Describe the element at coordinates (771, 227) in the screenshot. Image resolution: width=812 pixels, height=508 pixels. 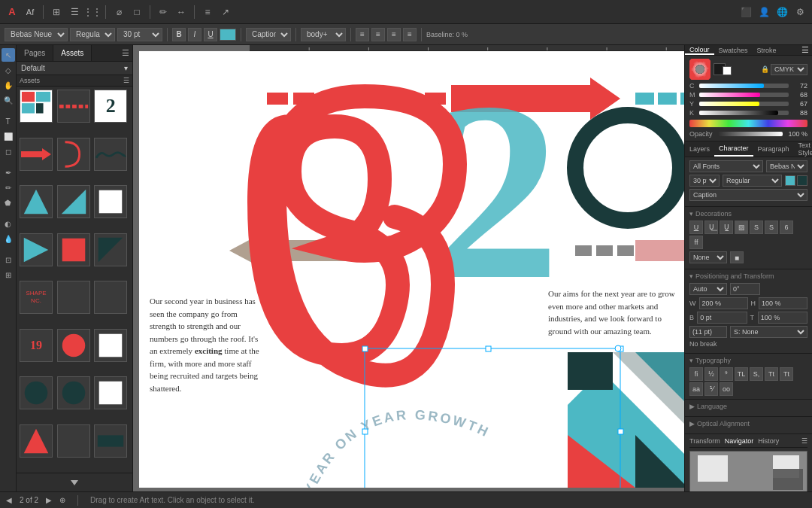
I see `all-caps-s-button: S` at that location.